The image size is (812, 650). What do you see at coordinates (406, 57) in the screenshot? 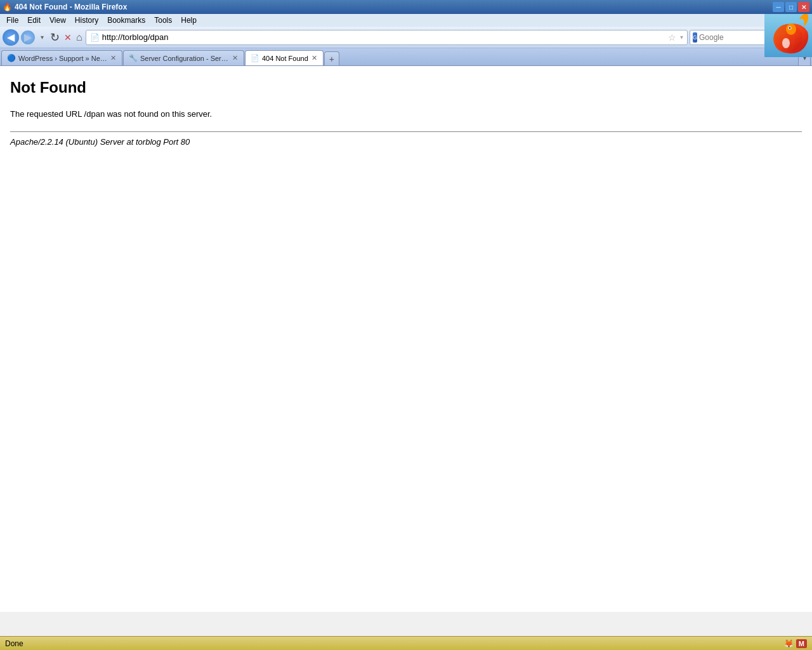
I see `tabs-bar: 🔵 WordPress › Support » New site lea... …` at bounding box center [406, 57].